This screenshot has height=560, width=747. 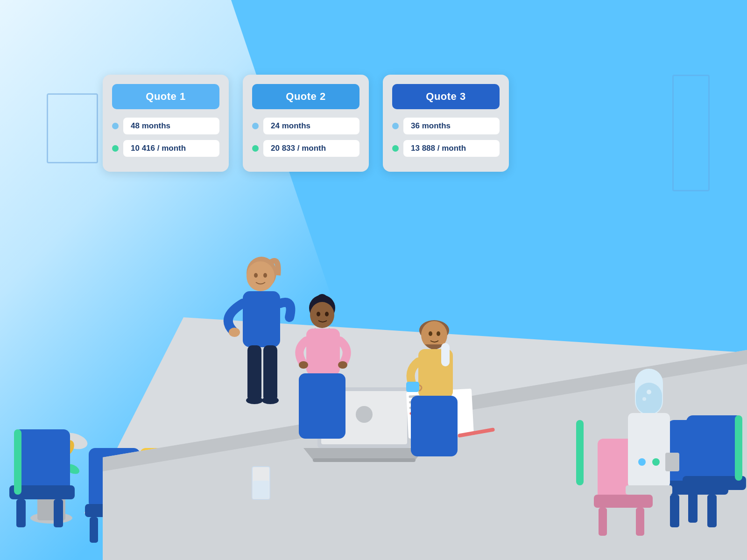 What do you see at coordinates (311, 148) in the screenshot?
I see `card-price-2: 20 833 / month` at bounding box center [311, 148].